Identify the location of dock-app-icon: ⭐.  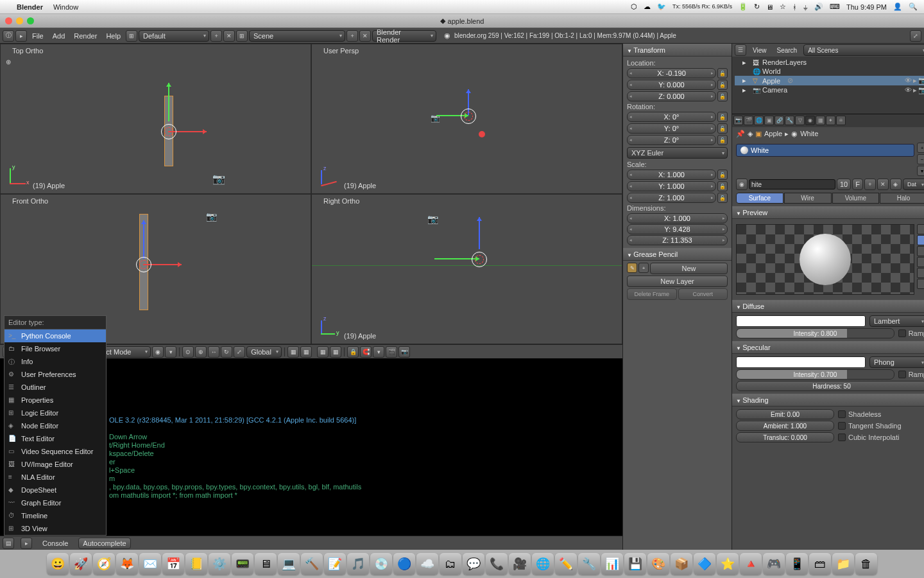
(728, 564).